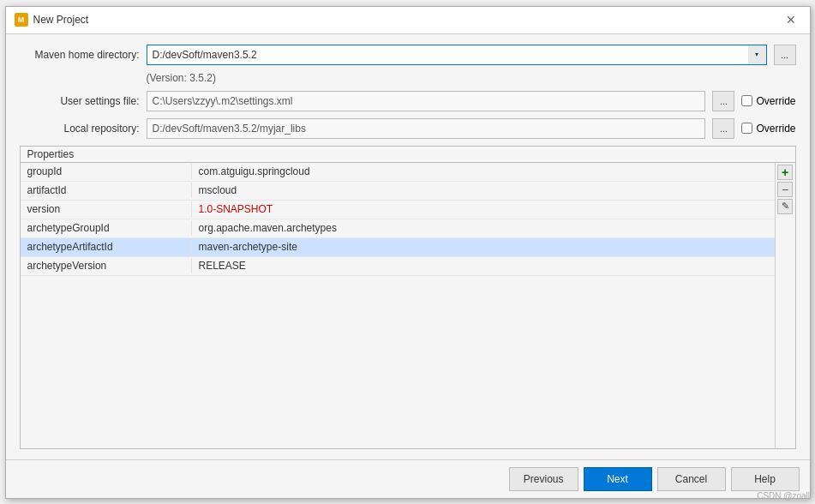 This screenshot has height=504, width=815. Describe the element at coordinates (408, 21) in the screenshot. I see `title-bar: M New Project ✕` at that location.